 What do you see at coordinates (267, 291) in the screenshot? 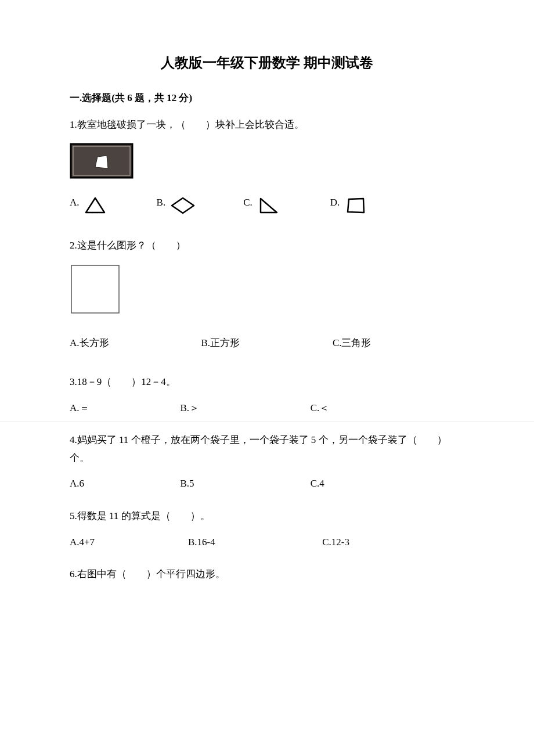
I see `q2-square-figure` at bounding box center [267, 291].